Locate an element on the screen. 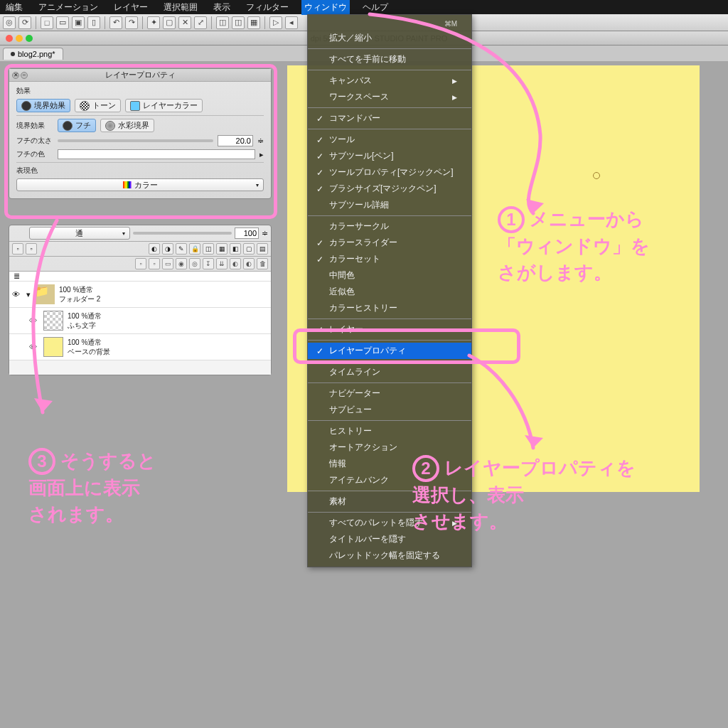 This screenshot has width=728, height=728. menu-item: 近似色 is located at coordinates (390, 291).